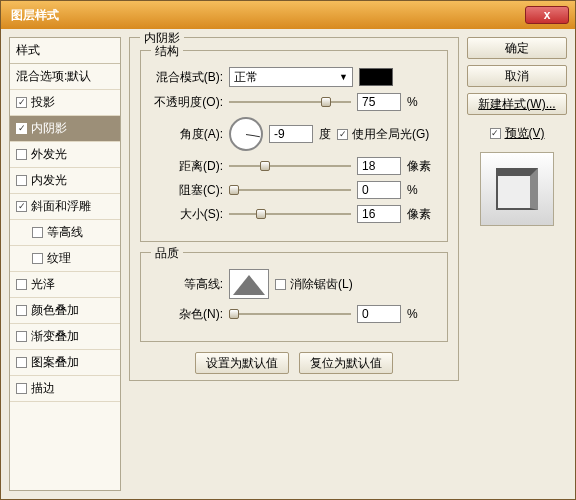  What do you see at coordinates (35, 16) in the screenshot?
I see `window-title: 图层样式` at bounding box center [35, 16].